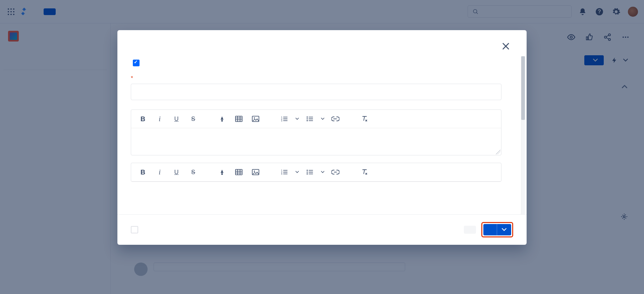 This screenshot has width=644, height=294. I want to click on name-field-label: *, so click(321, 78).